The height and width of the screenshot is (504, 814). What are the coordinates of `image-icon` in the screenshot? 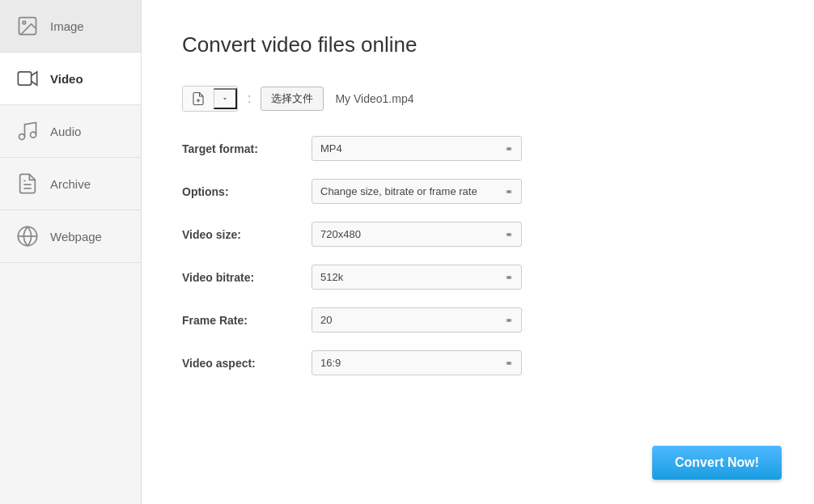 It's located at (28, 26).